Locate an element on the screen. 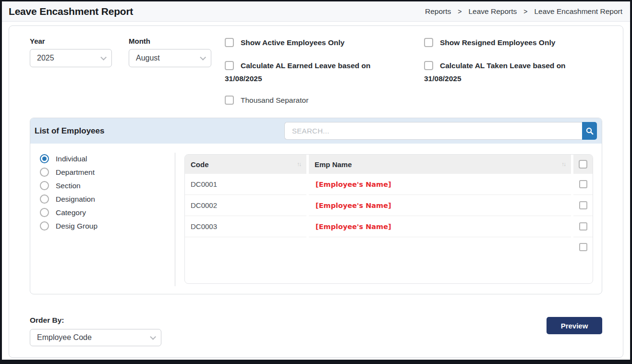 Image resolution: width=632 pixels, height=364 pixels. thousand-separator-row: Thousand Separator is located at coordinates (413, 100).